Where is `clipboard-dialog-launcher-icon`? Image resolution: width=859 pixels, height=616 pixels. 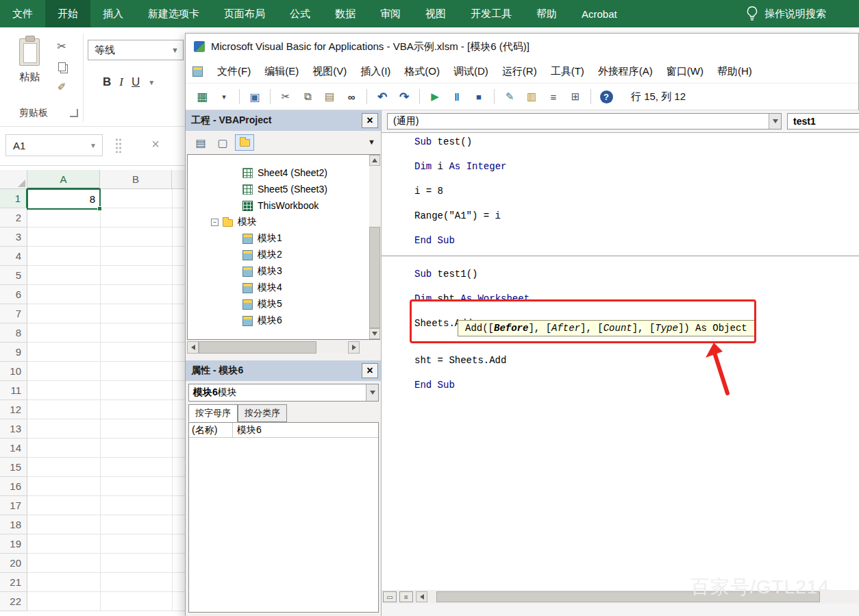
clipboard-dialog-launcher-icon is located at coordinates (74, 113).